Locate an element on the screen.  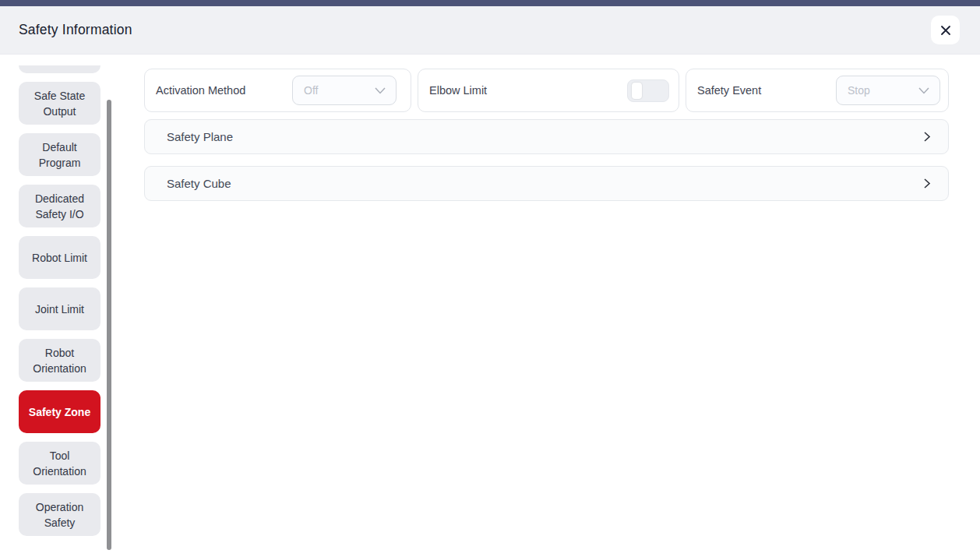
section-row: Safety Plane is located at coordinates (547, 137).